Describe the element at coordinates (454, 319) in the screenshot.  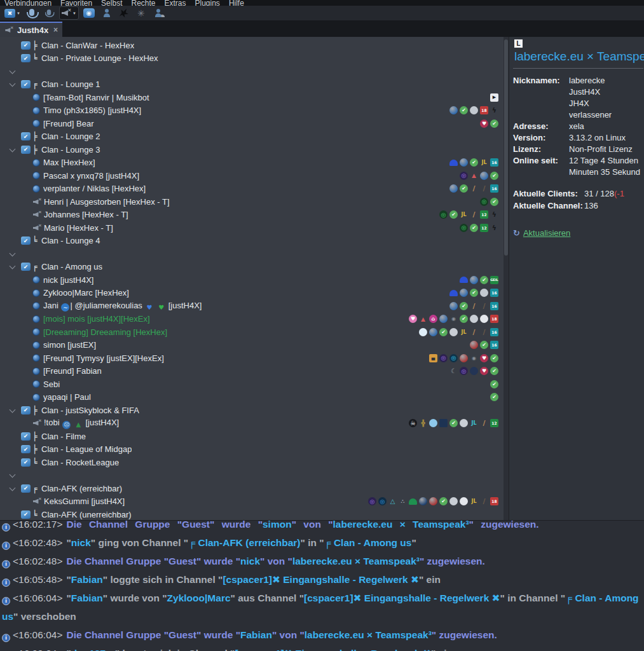
I see `camera-badge: ◉` at that location.